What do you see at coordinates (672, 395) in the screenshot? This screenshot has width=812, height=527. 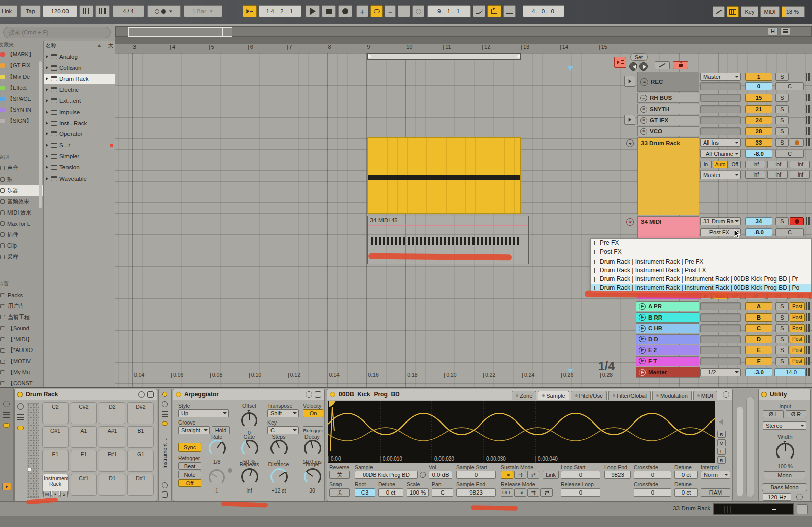 I see `sampler-tab: Modulation` at bounding box center [672, 395].